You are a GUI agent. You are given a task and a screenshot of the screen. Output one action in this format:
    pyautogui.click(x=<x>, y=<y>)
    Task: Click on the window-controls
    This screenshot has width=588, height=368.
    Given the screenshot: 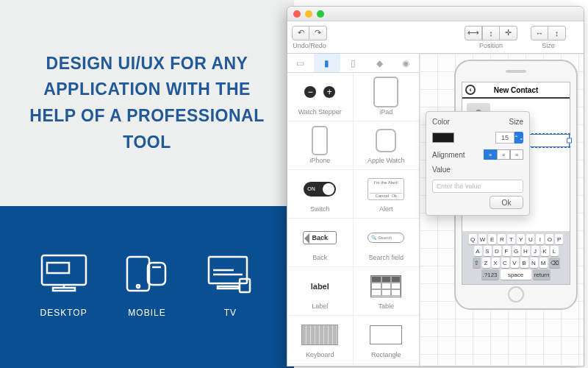 What is the action you would take?
    pyautogui.click(x=309, y=14)
    